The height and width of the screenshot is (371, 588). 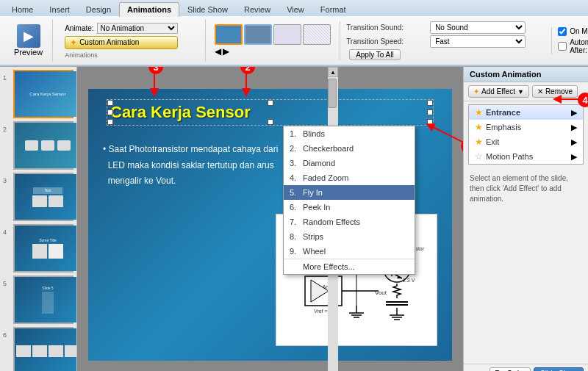 What do you see at coordinates (207, 9) in the screenshot?
I see `tab-slideshow: Slide Show` at bounding box center [207, 9].